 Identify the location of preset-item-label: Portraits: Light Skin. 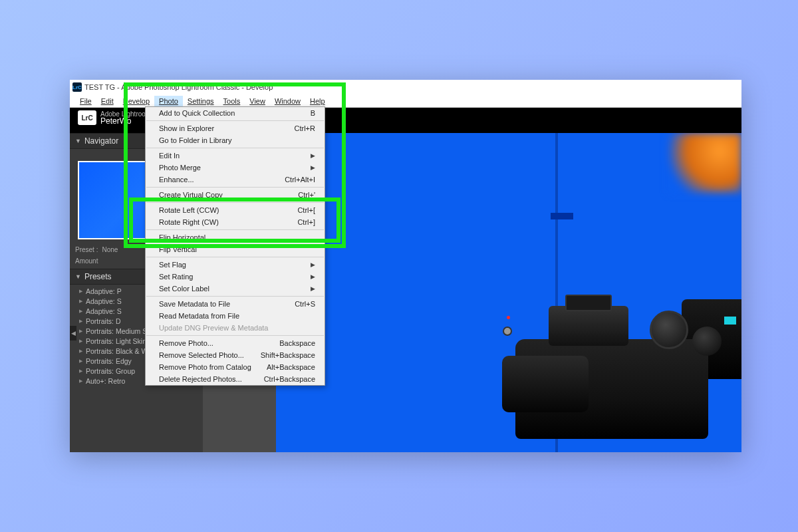
(116, 341).